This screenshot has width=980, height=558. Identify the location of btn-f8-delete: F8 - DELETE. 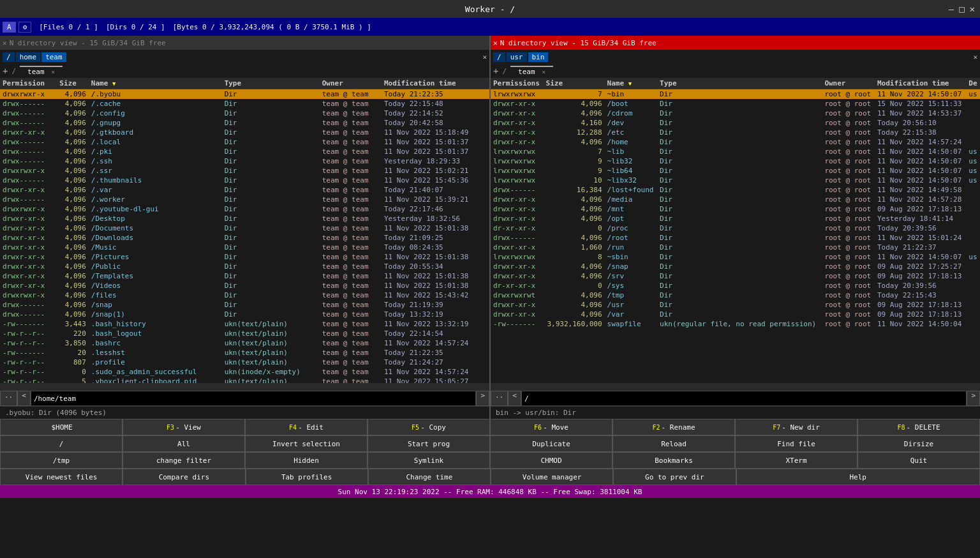
(919, 427).